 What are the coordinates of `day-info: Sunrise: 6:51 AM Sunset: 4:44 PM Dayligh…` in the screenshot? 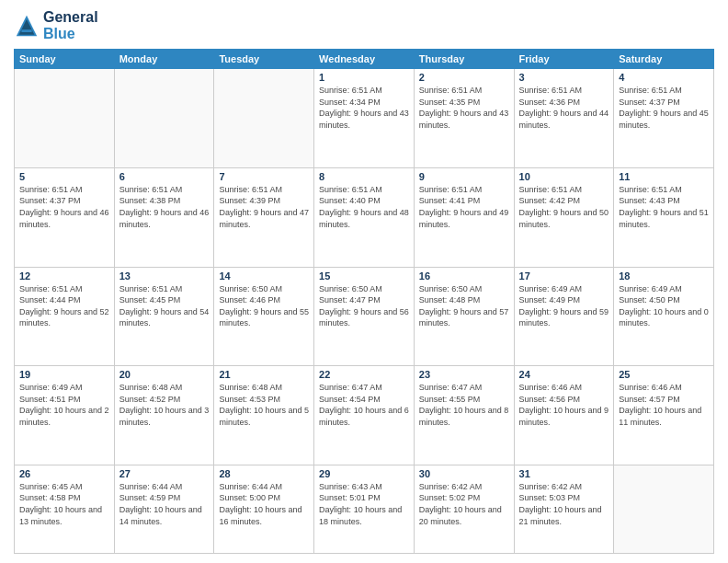 It's located at (64, 306).